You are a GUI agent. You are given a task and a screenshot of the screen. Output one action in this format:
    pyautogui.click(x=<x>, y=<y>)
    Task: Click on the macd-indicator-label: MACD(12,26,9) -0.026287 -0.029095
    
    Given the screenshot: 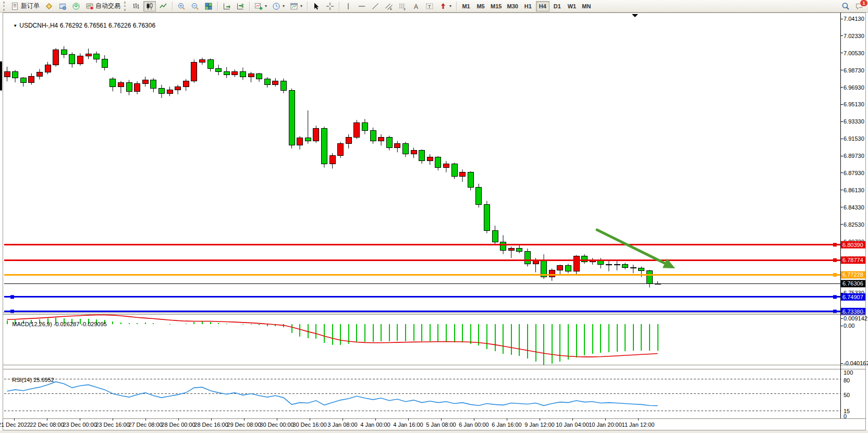 What is the action you would take?
    pyautogui.click(x=56, y=324)
    